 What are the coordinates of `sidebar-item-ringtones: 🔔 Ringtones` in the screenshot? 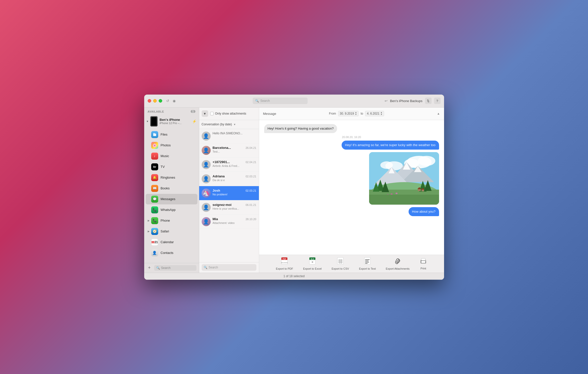 It's located at (171, 178).